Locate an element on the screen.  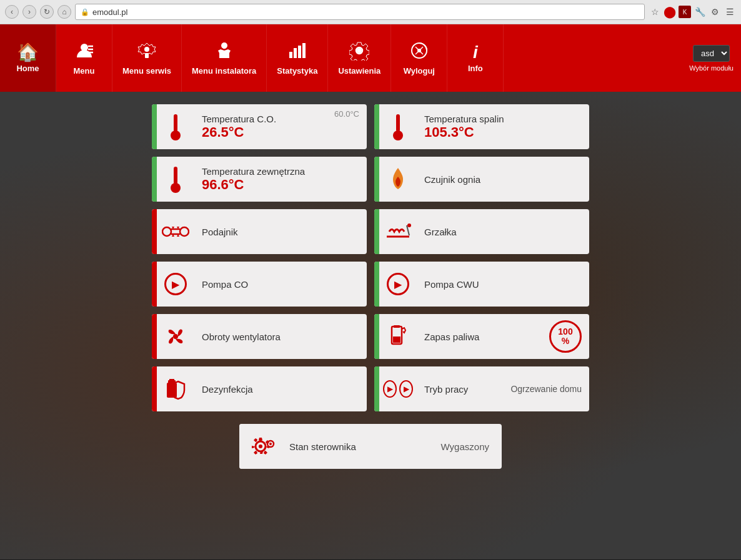
tile-content-stan: Stan sterownika is located at coordinates (361, 447).